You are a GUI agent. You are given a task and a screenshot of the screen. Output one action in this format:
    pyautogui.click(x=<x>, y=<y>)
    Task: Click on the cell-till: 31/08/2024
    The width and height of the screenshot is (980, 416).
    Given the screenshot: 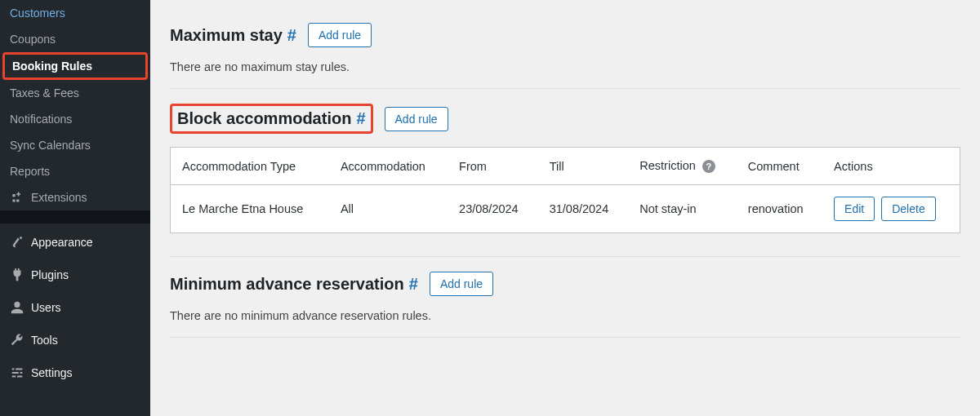 What is the action you would take?
    pyautogui.click(x=583, y=209)
    